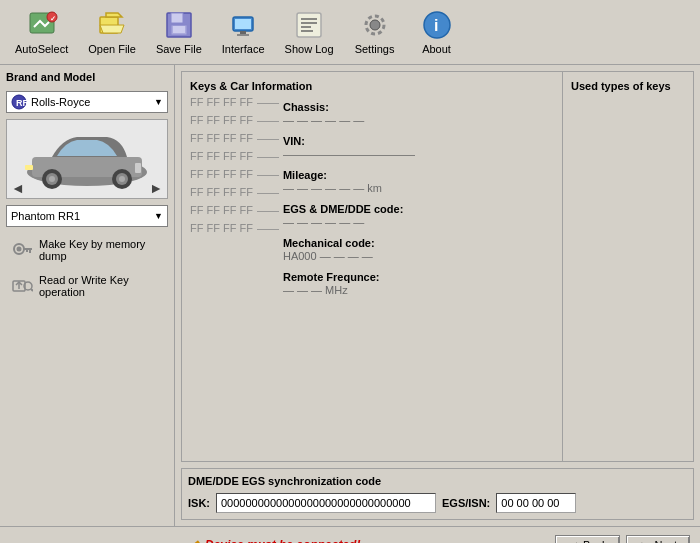 The width and height of the screenshot is (700, 543). I want to click on openfile-label: Open File, so click(112, 49).